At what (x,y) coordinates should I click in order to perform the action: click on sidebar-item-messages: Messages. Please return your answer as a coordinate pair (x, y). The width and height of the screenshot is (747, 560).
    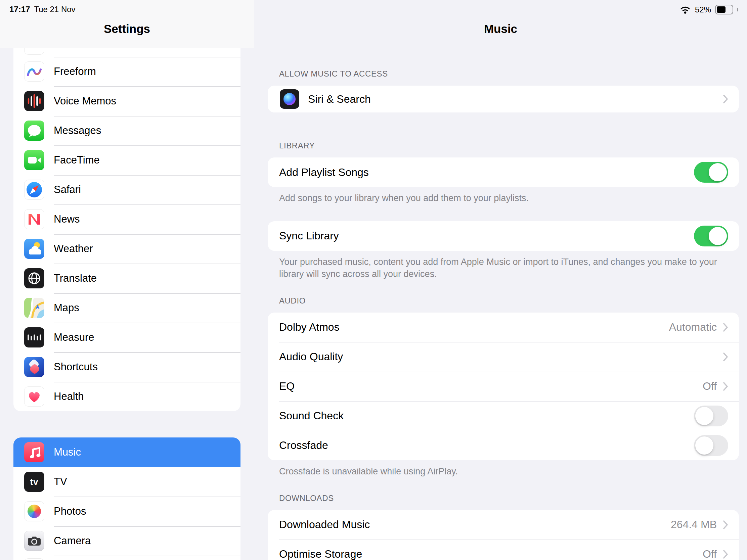
    Looking at the image, I should click on (127, 131).